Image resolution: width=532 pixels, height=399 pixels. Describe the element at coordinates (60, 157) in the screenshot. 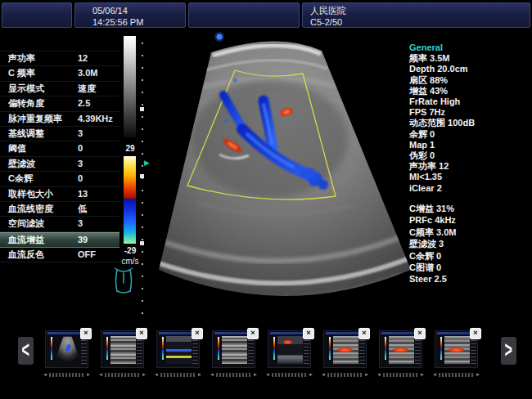

I see `parameter-menu: 声功率12 C 频率3.0M 显示模式速度 偏转角度2.5 脉冲重复频率4.39…` at that location.